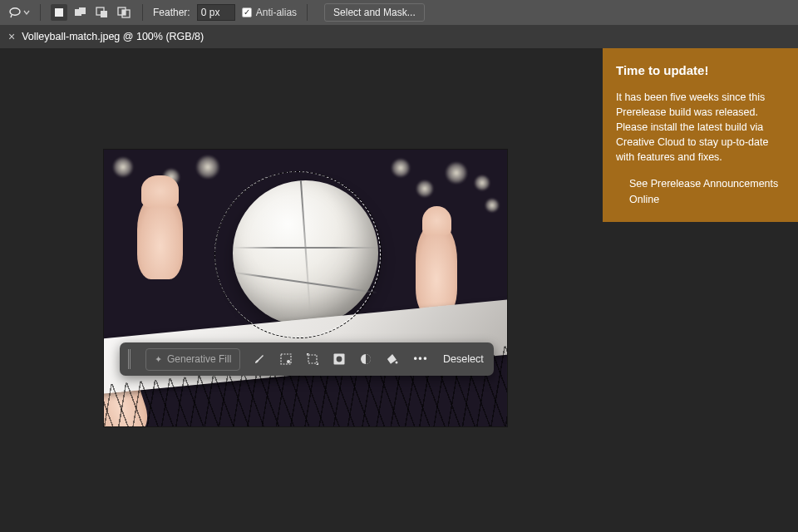 This screenshot has height=532, width=798. What do you see at coordinates (193, 359) in the screenshot?
I see `generative-fill-button: ✦ Generative Fill` at bounding box center [193, 359].